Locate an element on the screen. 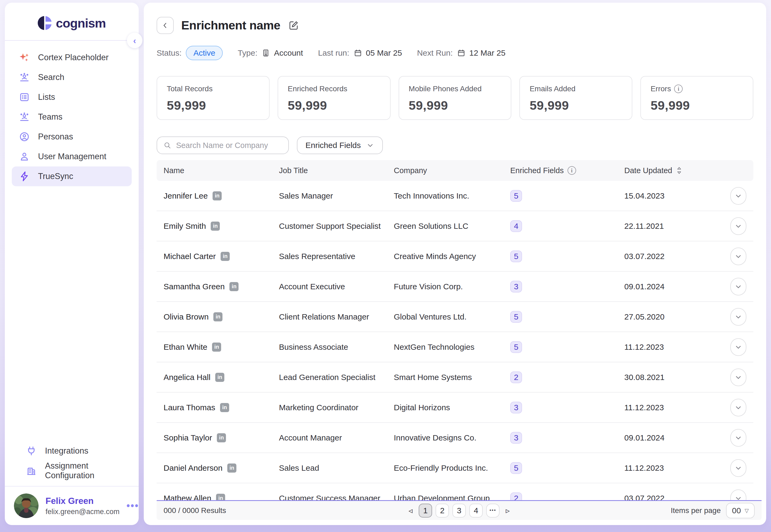  stat-card-enriched-records: Enriched Records59,999 is located at coordinates (334, 98).